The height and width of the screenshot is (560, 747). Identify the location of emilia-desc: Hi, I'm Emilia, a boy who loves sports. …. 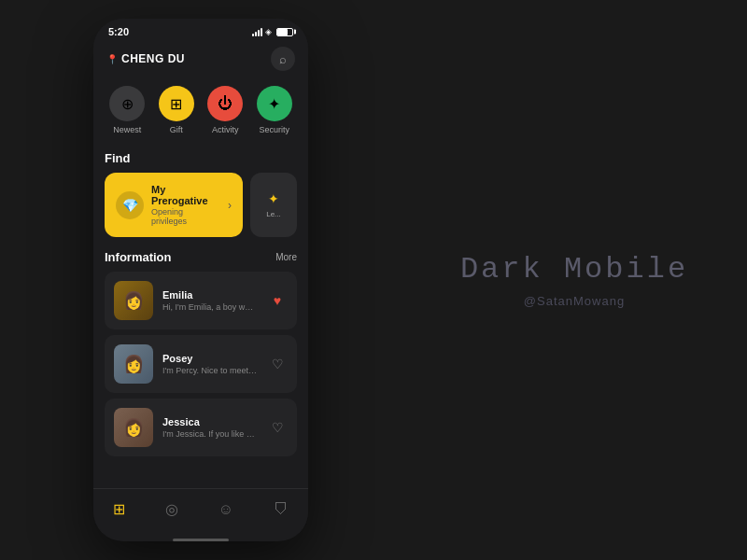
(210, 307).